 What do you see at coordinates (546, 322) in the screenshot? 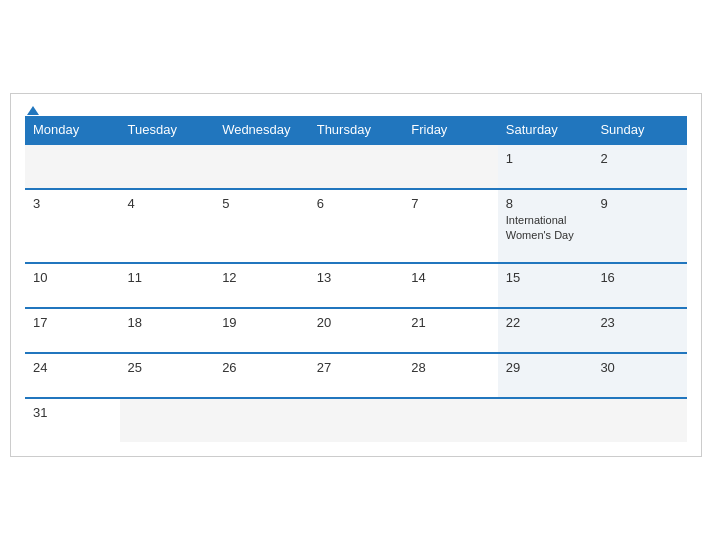
I see `day-number: 22` at bounding box center [546, 322].